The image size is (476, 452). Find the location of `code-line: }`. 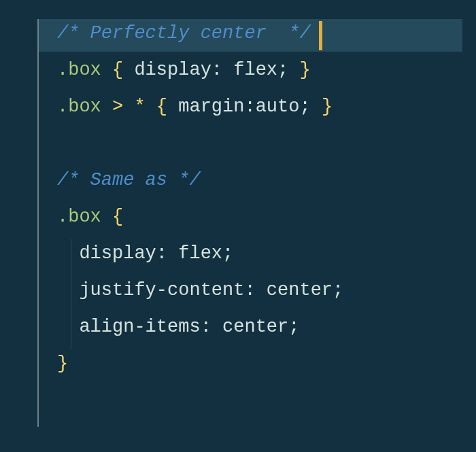

code-line: } is located at coordinates (238, 364).